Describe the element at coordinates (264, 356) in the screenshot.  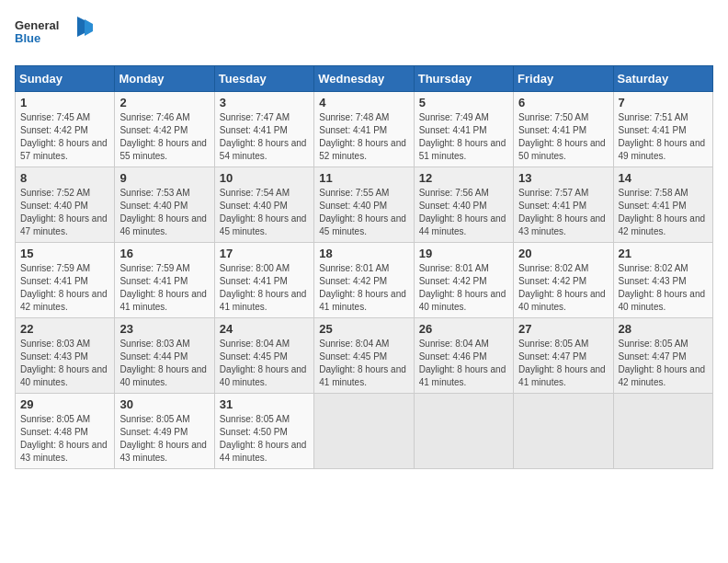
I see `calendar-cell: 24Sunrise: 8:04 AMSunset: 4:45 PMDayligh…` at that location.